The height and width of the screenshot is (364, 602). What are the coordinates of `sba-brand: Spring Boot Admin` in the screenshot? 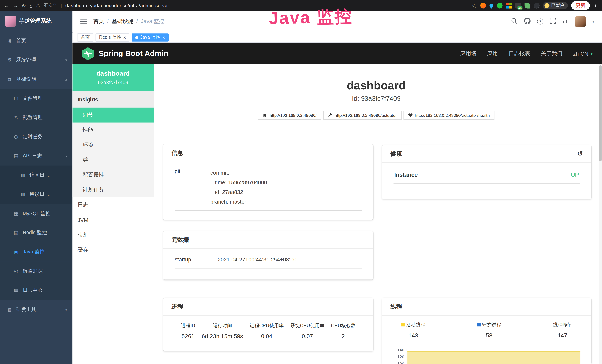 It's located at (125, 54).